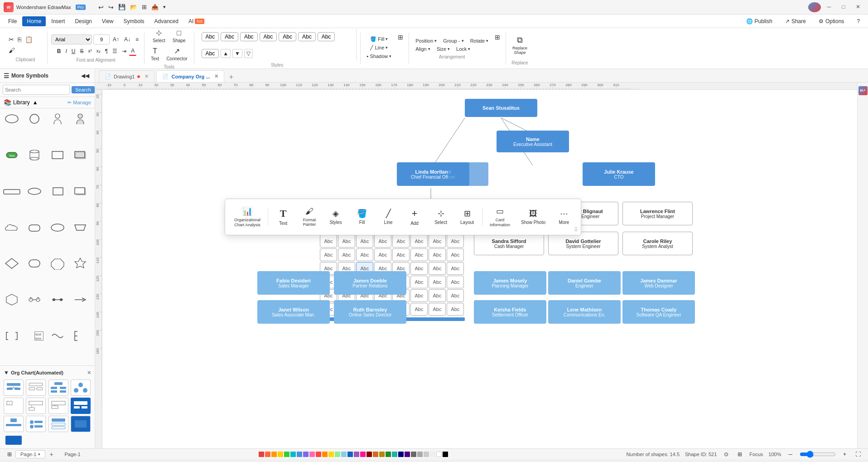 The image size is (868, 462). I want to click on org-node-cto: Julie Krause CTO, so click(619, 174).